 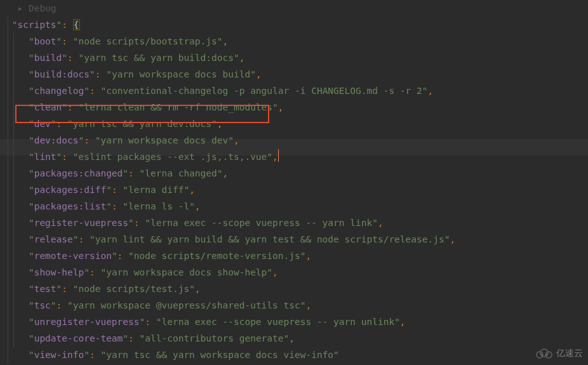 I want to click on script-entry-highlighted: "dev": "yarn tsc && yarn dev:docs",, so click(x=297, y=124).